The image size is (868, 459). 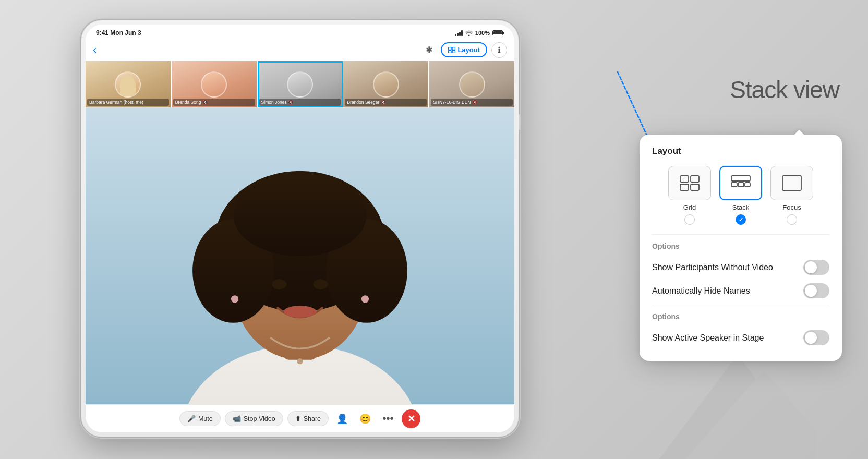 I want to click on layout-options-row: Grid Stack ✓, so click(x=741, y=195).